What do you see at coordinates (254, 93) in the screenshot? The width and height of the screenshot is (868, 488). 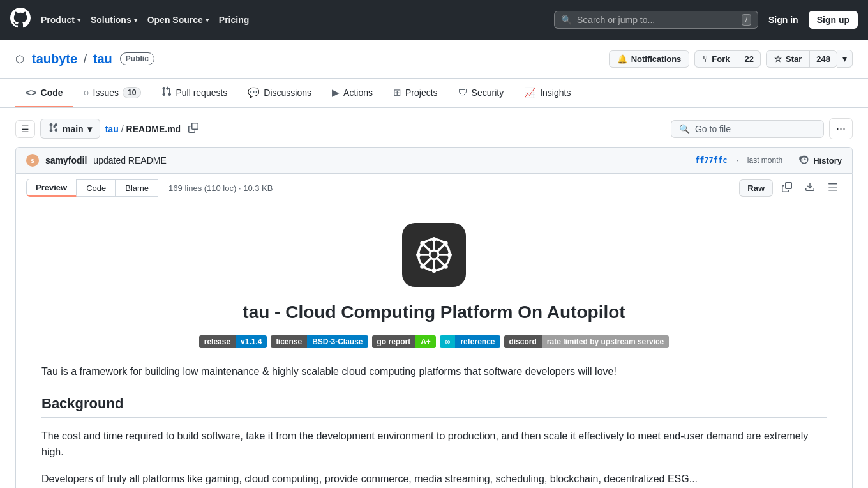 I see `discussions-icon: 💬` at bounding box center [254, 93].